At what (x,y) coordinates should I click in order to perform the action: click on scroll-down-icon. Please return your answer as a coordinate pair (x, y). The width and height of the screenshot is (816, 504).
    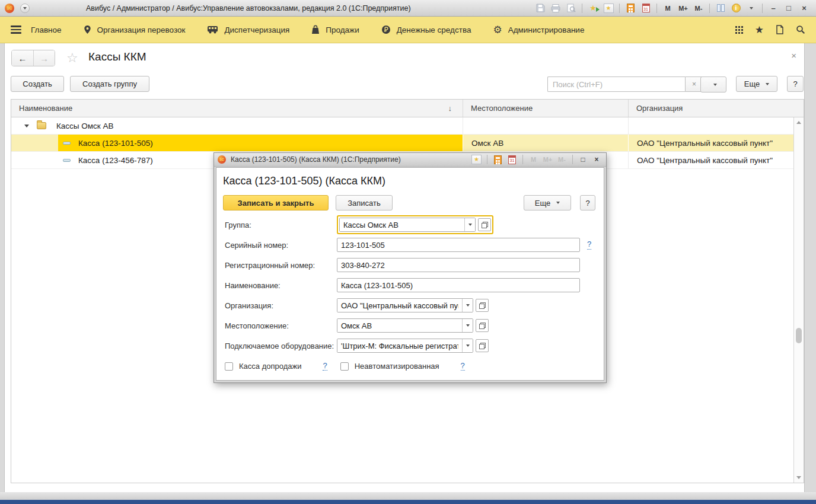
    Looking at the image, I should click on (799, 478).